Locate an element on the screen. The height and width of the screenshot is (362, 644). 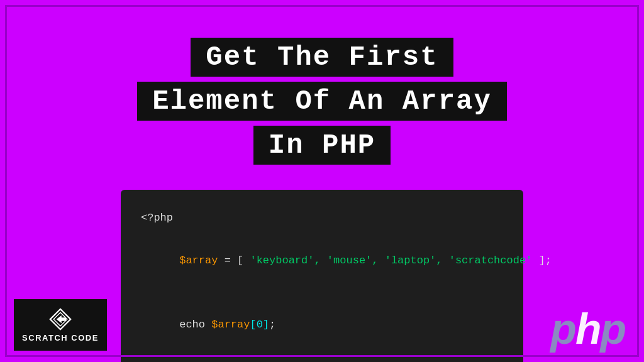
code-line-2: $array = [ 'keyboard', 'mouse', 'laptop'… is located at coordinates (322, 261).